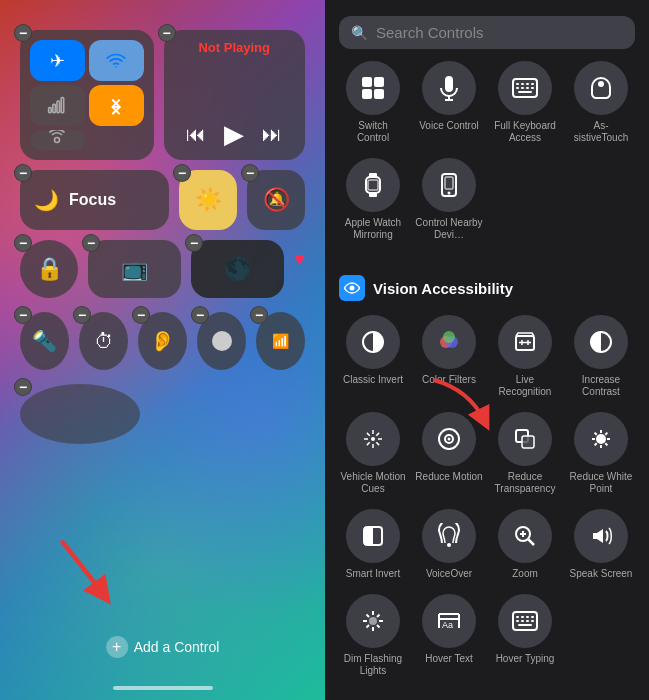 Image resolution: width=649 pixels, height=700 pixels. What do you see at coordinates (259, 315) in the screenshot?
I see `minus-badge-signal: −` at bounding box center [259, 315].